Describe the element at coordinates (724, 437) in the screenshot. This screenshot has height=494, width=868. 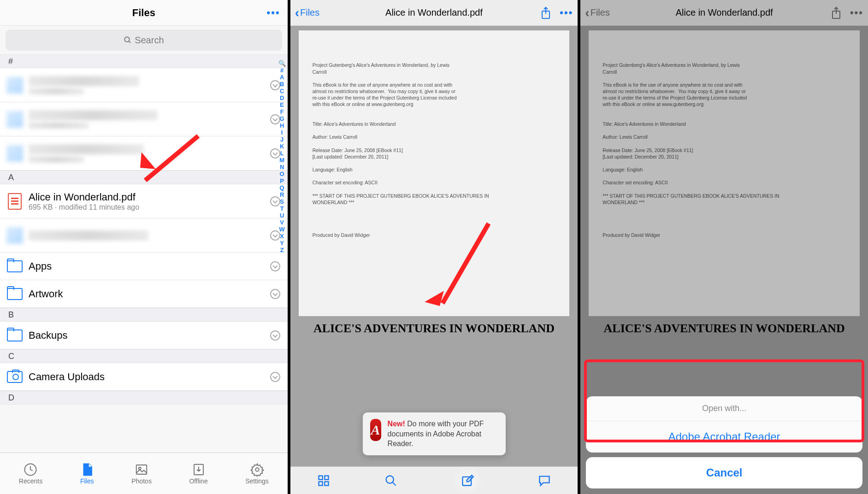
I see `sheet-option-adobe: Adobe Acrobat Reader` at that location.